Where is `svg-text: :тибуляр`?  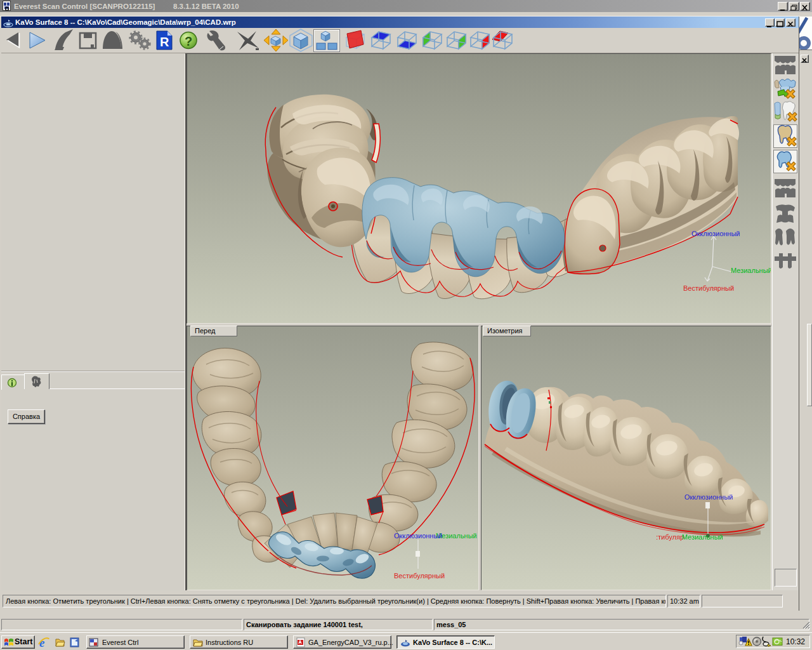 svg-text: :тибуляр is located at coordinates (670, 537).